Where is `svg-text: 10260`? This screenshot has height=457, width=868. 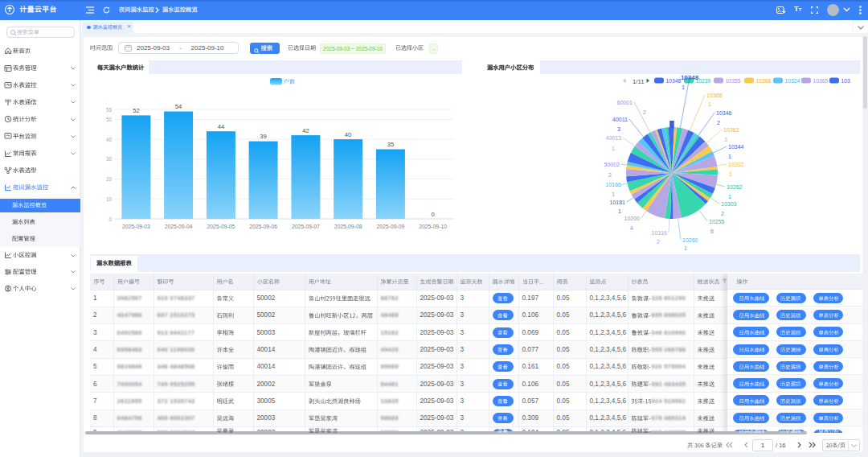
svg-text: 10260 is located at coordinates (690, 240).